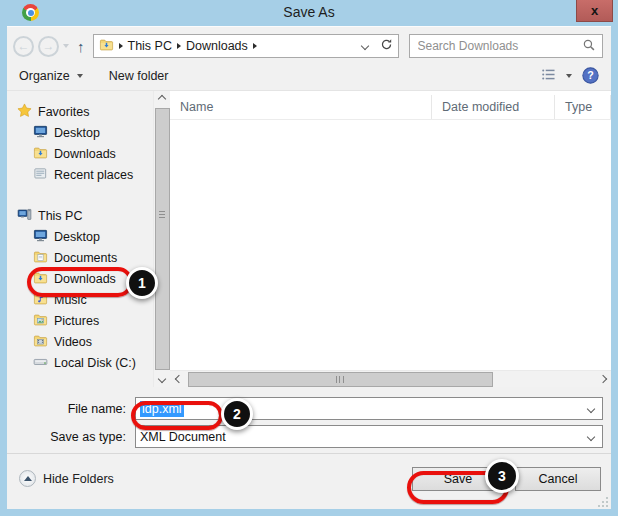  What do you see at coordinates (60, 216) in the screenshot?
I see `sidebar-group-label: This PC` at bounding box center [60, 216].